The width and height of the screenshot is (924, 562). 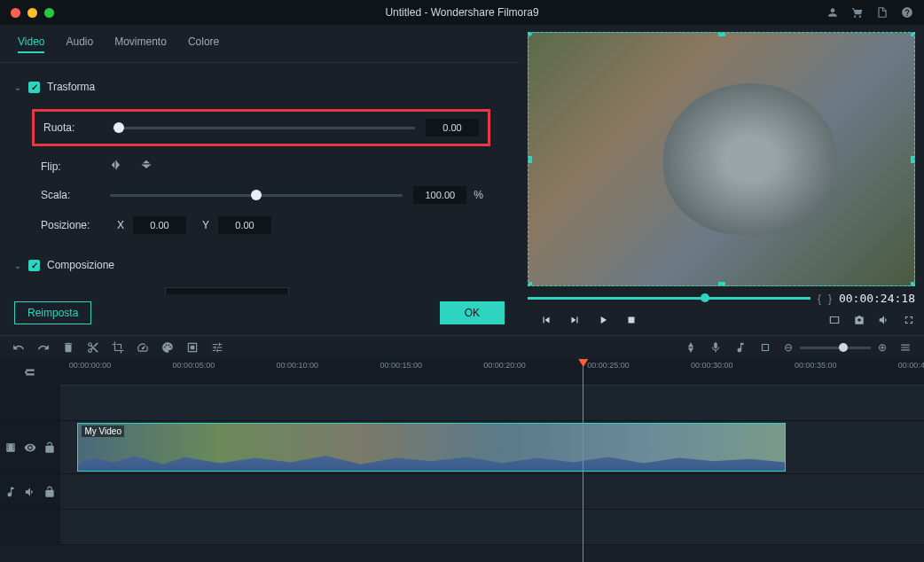 I want to click on snapshot-icon, so click(x=859, y=320).